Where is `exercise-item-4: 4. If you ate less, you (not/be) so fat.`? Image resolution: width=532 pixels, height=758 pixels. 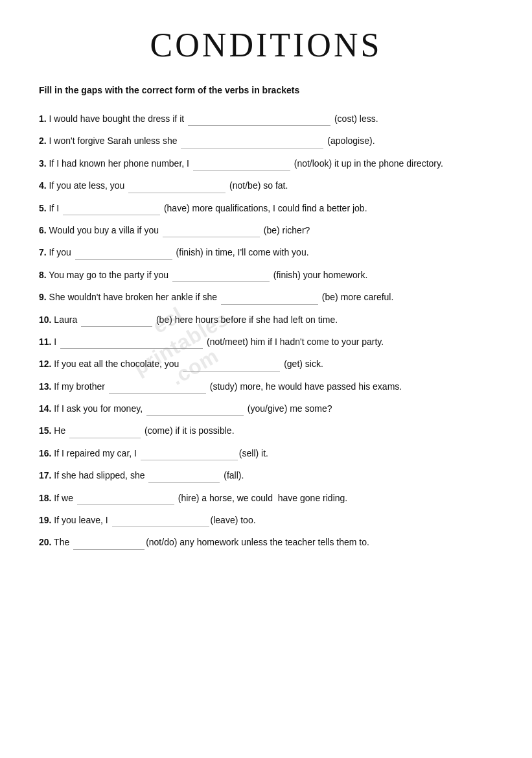 exercise-item-4: 4. If you ate less, you (not/be) so fat. is located at coordinates (266, 185).